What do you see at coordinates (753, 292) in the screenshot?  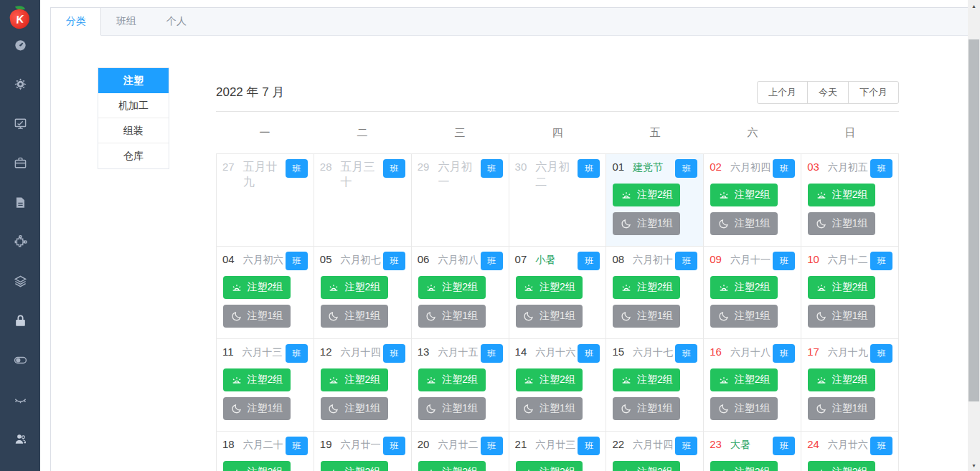 I see `calendar-day-cell: 09 六月十一 班 注塑2组 注塑1组` at bounding box center [753, 292].